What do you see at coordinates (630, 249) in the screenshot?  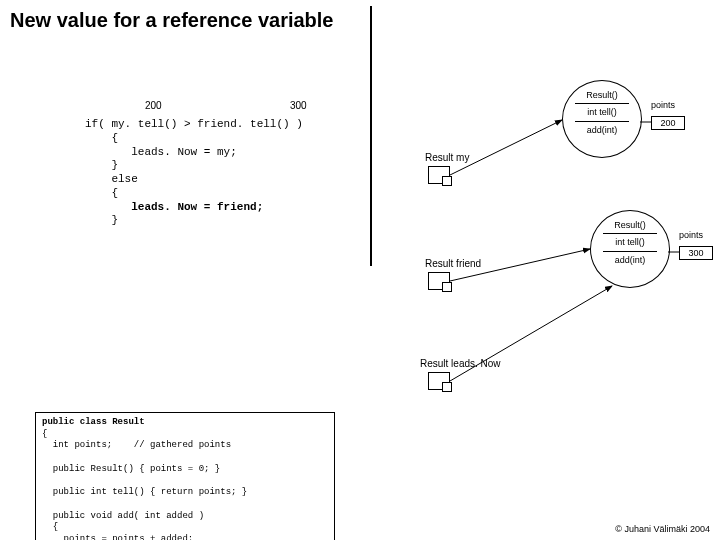 I see `object-friend-ellipse: Result() int tell() add(int)` at bounding box center [630, 249].